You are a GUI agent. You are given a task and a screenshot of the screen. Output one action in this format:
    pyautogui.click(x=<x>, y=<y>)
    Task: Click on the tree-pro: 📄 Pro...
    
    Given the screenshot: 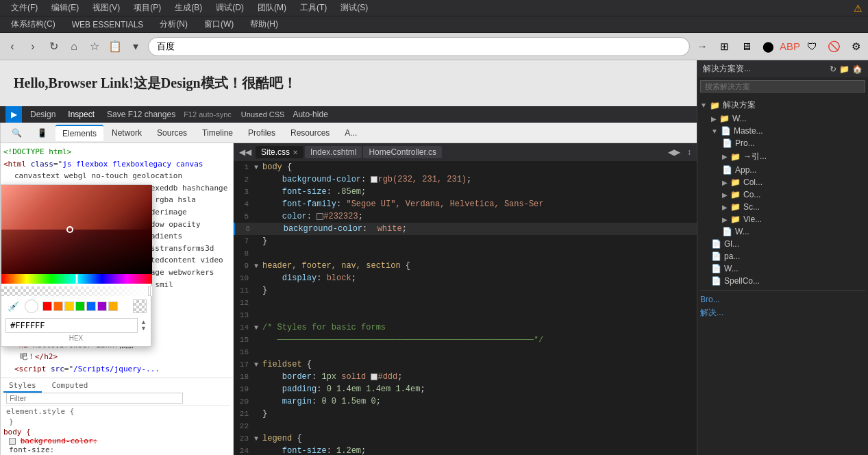 What is the action you would take?
    pyautogui.click(x=782, y=143)
    